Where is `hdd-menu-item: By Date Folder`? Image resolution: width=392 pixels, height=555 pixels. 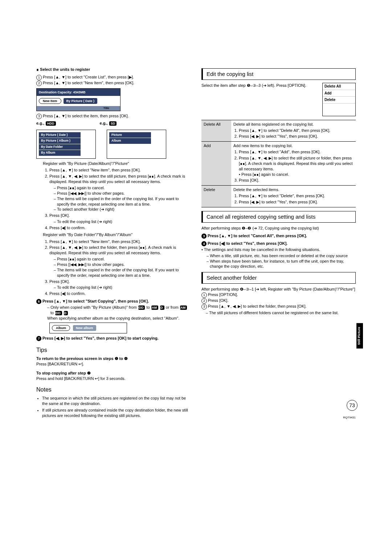
hdd-menu-item: By Date Folder is located at coordinates (60, 147).